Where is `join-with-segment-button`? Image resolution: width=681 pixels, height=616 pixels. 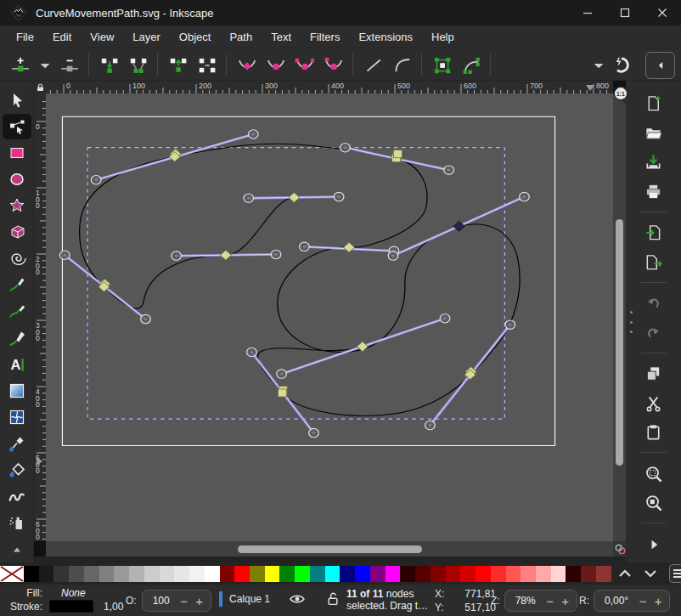 join-with-segment-button is located at coordinates (138, 65).